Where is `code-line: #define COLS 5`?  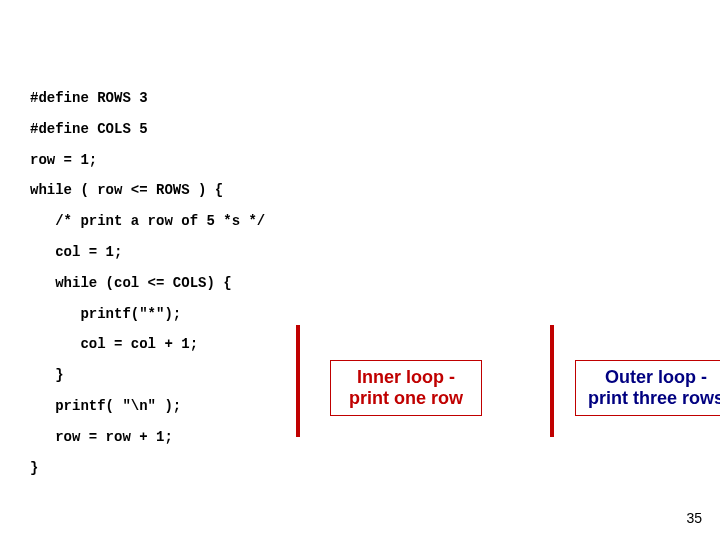 code-line: #define COLS 5 is located at coordinates (148, 130).